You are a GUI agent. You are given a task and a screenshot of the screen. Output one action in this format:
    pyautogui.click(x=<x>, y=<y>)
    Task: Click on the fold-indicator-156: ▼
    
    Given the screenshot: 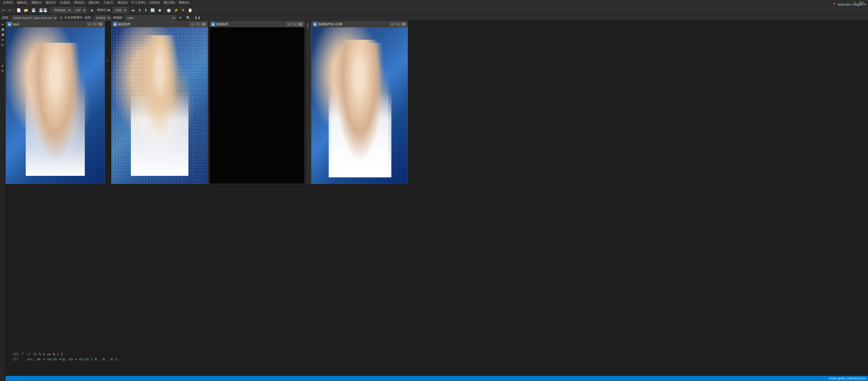 What is the action you would take?
    pyautogui.click(x=23, y=353)
    